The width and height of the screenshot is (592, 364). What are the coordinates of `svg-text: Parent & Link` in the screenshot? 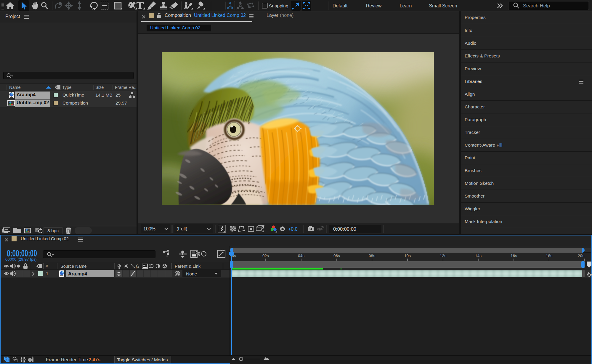 It's located at (188, 266).